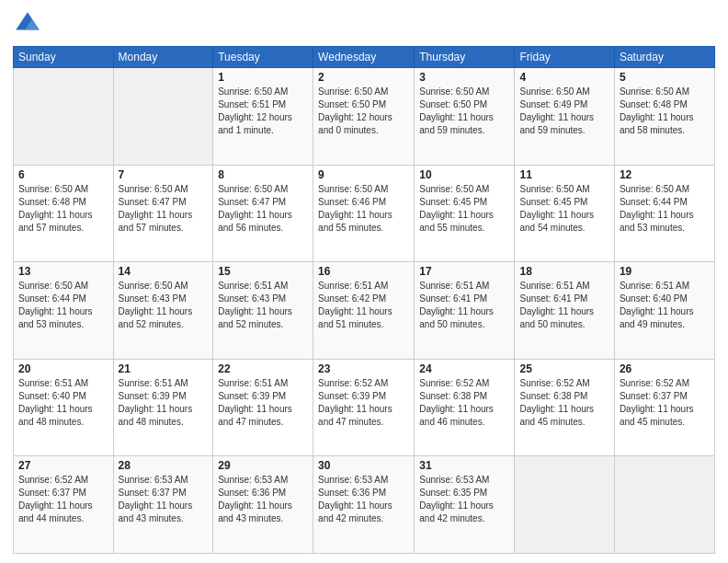 This screenshot has height=563, width=728. What do you see at coordinates (64, 408) in the screenshot?
I see `calendar-day-cell: 20Sunrise: 6:51 AMSunset: 6:40 PMDayligh…` at bounding box center [64, 408].